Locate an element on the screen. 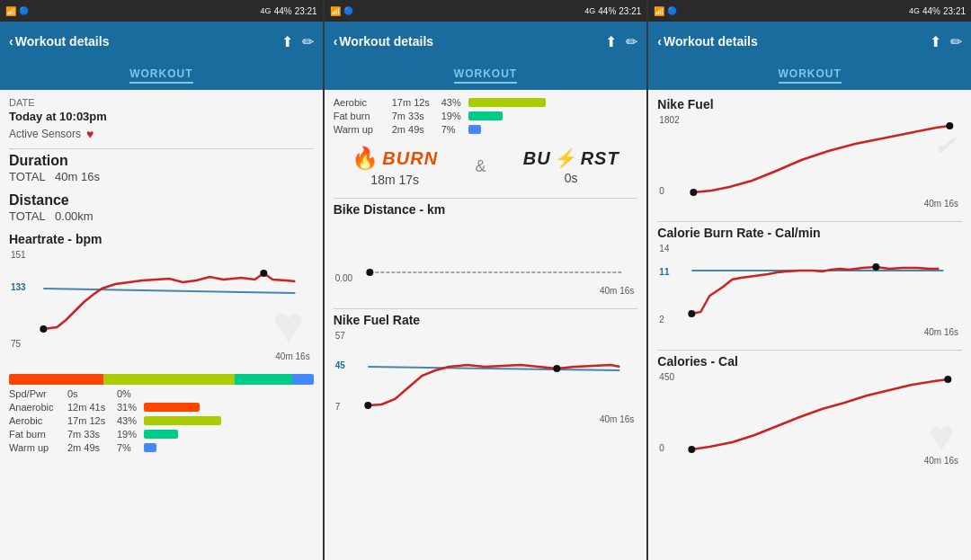 This screenshot has height=560, width=971. calories-wrap: 450 0 40m 16s ♥ is located at coordinates (809, 420).